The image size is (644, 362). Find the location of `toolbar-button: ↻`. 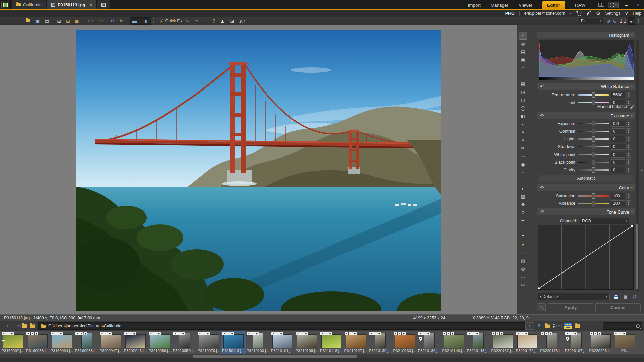

toolbar-button: ↻ is located at coordinates (123, 21).